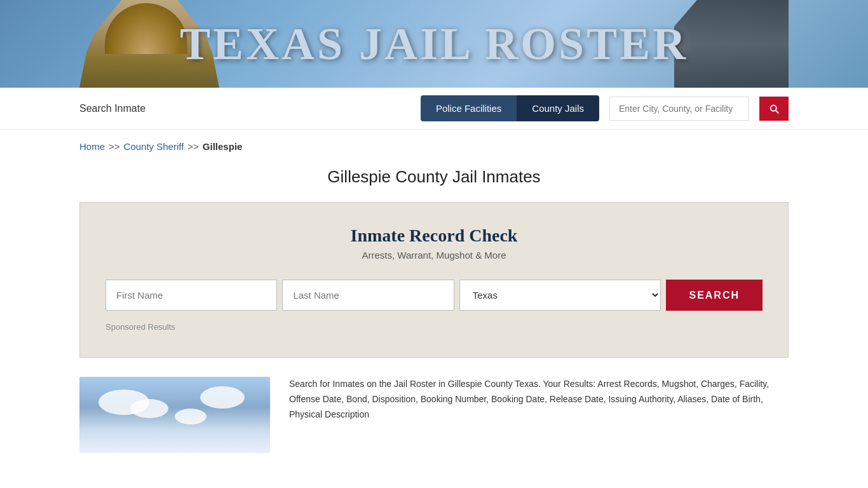 This screenshot has width=868, height=488. Describe the element at coordinates (434, 177) in the screenshot. I see `page-title: Gillespie County Jail Inmates` at that location.